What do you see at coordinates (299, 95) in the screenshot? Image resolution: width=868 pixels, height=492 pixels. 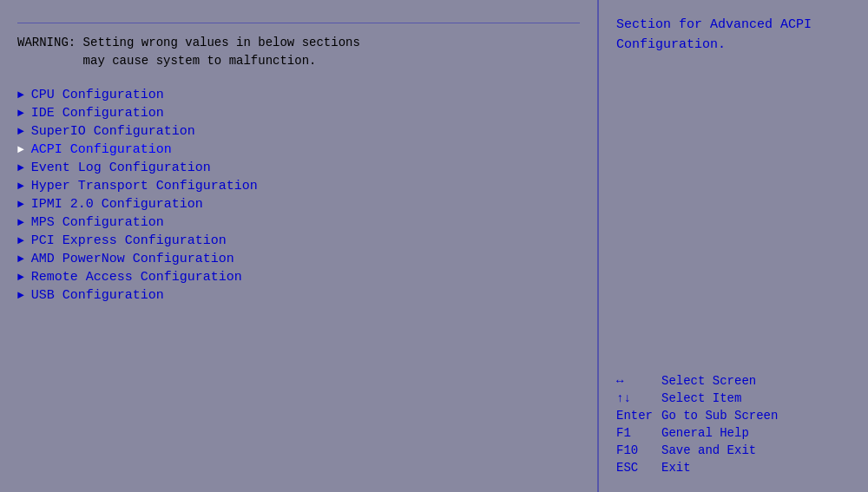 I see `menu-item: ►CPU Configuration` at bounding box center [299, 95].